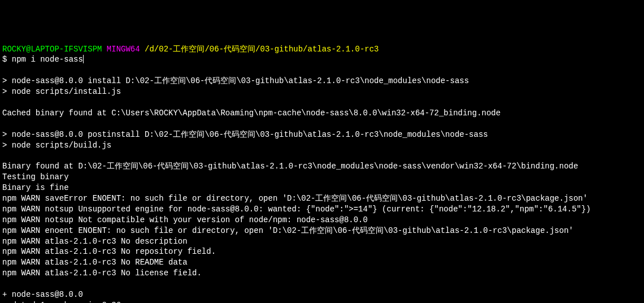 Image resolution: width=644 pixels, height=303 pixels. What do you see at coordinates (95, 241) in the screenshot?
I see `output-line: npm WARN atlas-2.1.0-rc3 No description` at bounding box center [95, 241].